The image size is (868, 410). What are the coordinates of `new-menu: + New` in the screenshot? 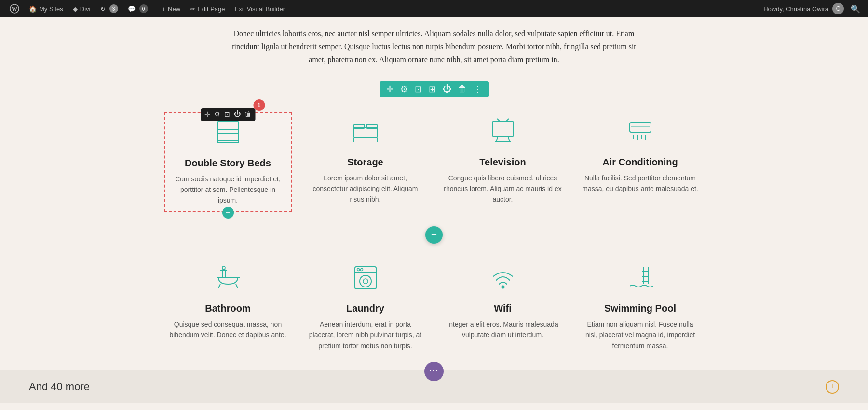 It's located at (172, 9).